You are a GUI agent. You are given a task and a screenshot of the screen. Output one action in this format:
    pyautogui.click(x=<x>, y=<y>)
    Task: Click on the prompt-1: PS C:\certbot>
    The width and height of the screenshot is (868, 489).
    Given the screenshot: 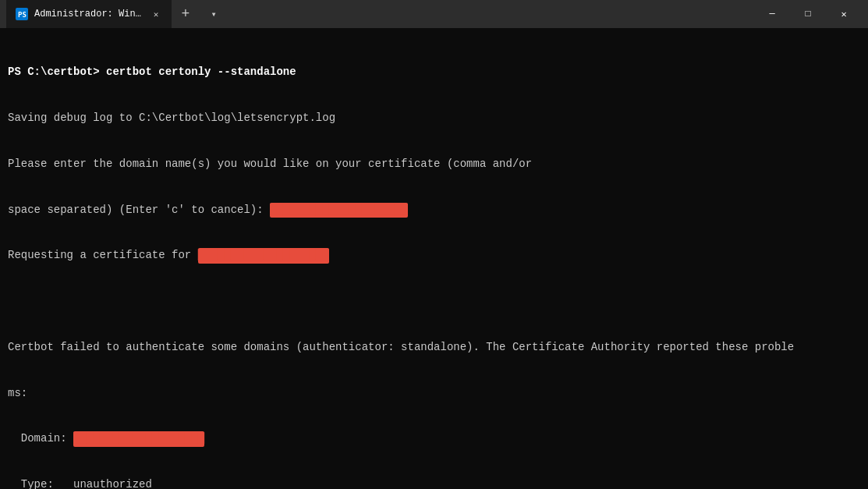 What is the action you would take?
    pyautogui.click(x=54, y=72)
    